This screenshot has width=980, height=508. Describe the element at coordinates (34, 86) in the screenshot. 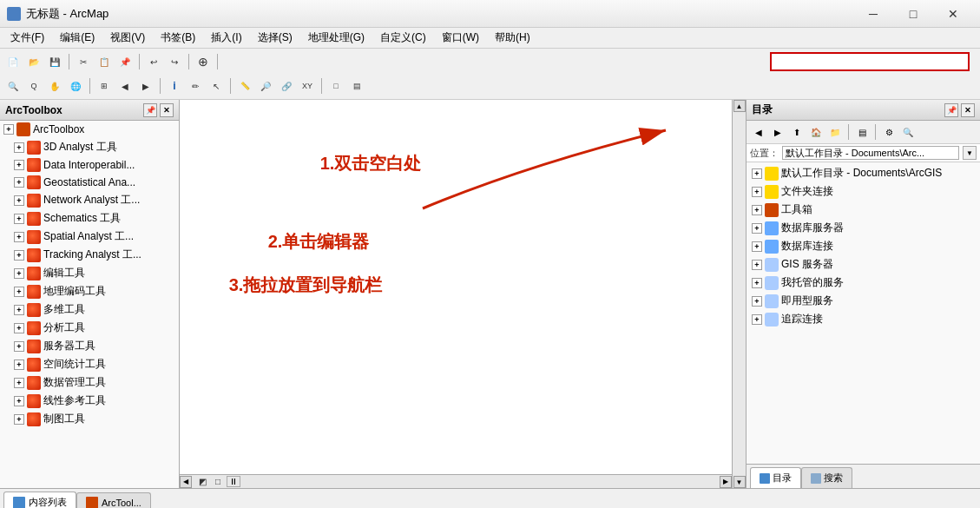

I see `zoom-out-button: Q` at that location.